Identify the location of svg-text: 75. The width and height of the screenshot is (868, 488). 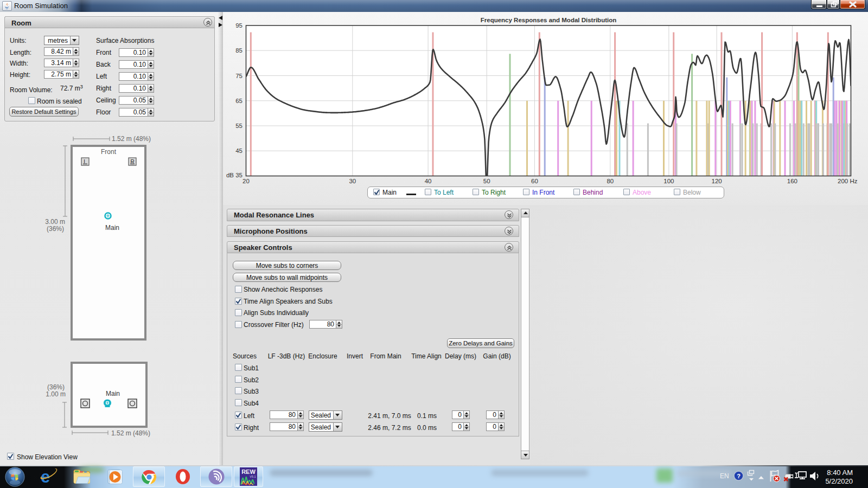
(239, 76).